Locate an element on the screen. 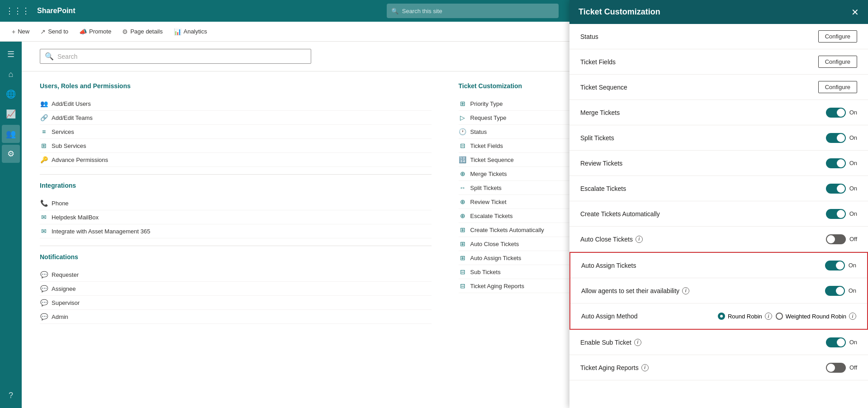 This screenshot has height=408, width=868. panel-row-auto-close-tickets: Auto Close Tickets i Off is located at coordinates (719, 239).